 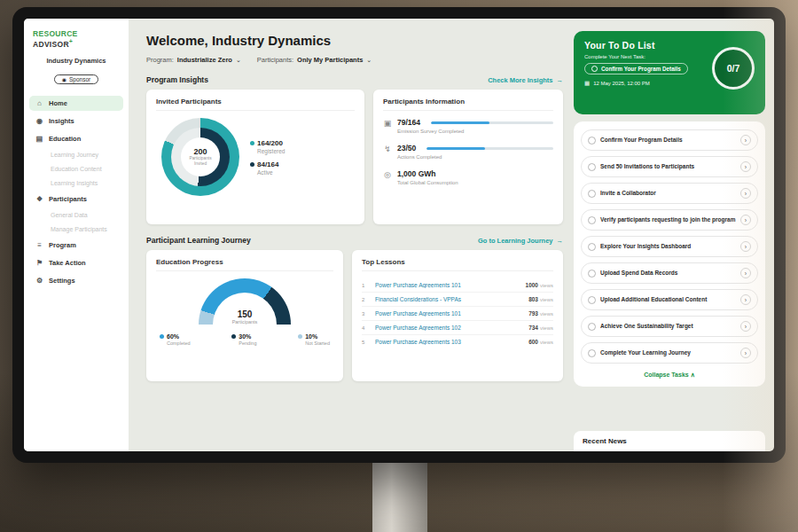 I want to click on sidebar-item-insights: ◉ Insights, so click(x=76, y=121).